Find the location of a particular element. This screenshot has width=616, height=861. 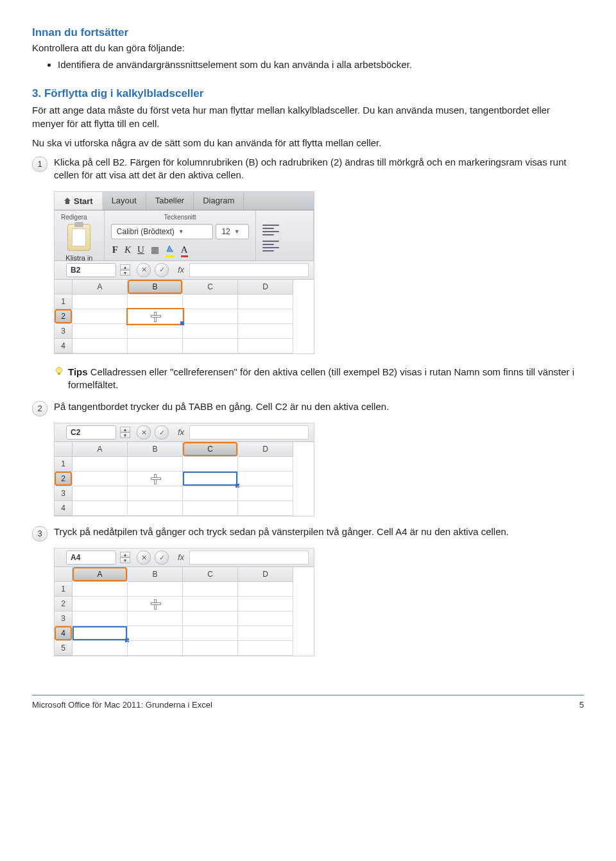

font-color-button: A is located at coordinates (185, 250).